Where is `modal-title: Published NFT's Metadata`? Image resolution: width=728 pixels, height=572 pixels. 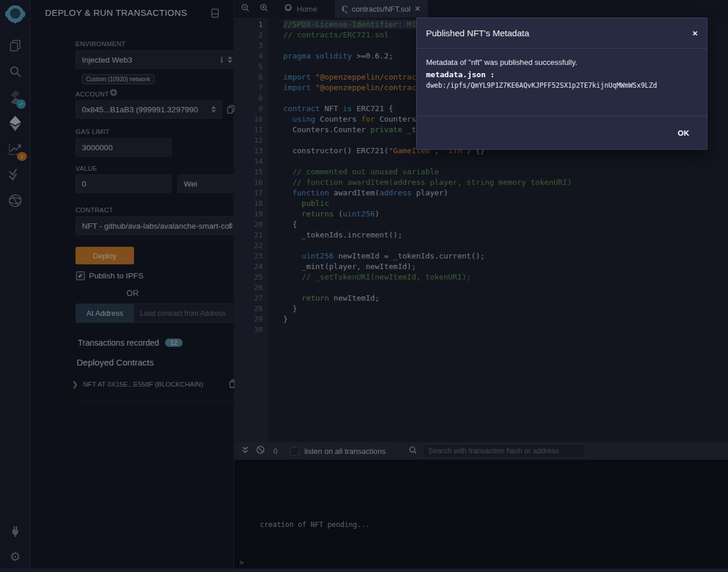
modal-title: Published NFT's Metadata is located at coordinates (478, 33).